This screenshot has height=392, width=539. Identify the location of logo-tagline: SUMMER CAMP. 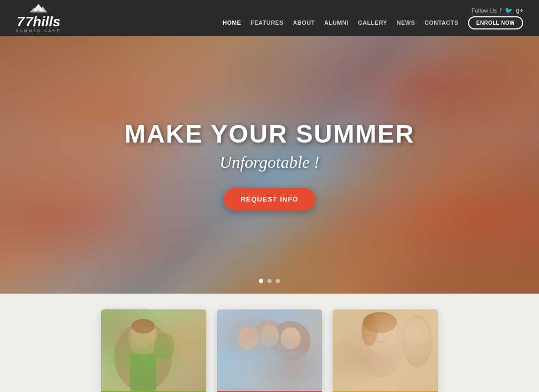
(38, 31).